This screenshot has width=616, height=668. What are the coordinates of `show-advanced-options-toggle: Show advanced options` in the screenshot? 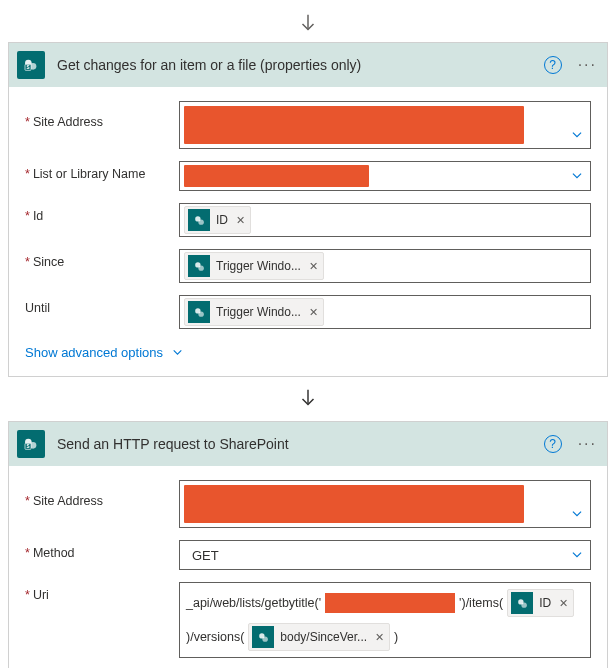 It's located at (104, 352).